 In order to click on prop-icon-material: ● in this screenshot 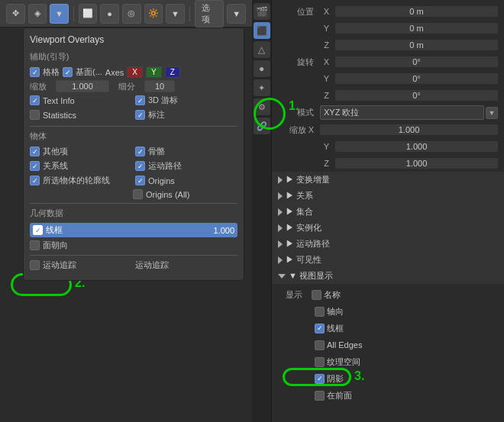, I will do `click(262, 69)`.